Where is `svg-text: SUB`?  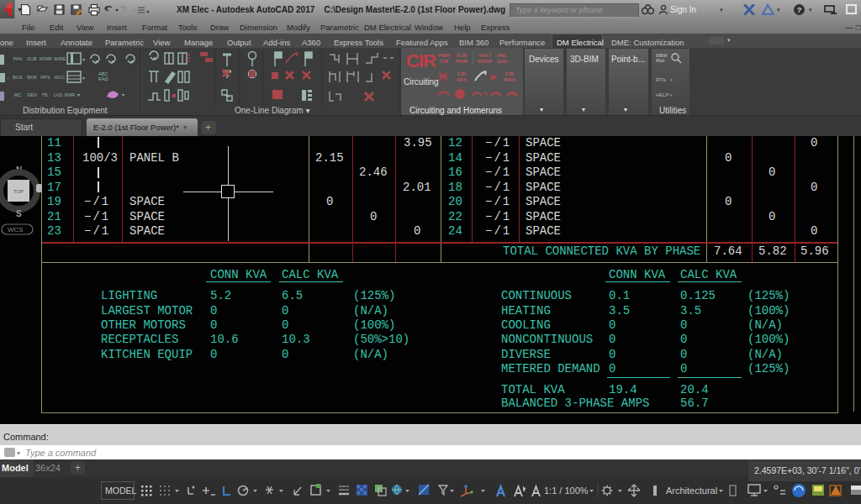
svg-text: SUB is located at coordinates (32, 59).